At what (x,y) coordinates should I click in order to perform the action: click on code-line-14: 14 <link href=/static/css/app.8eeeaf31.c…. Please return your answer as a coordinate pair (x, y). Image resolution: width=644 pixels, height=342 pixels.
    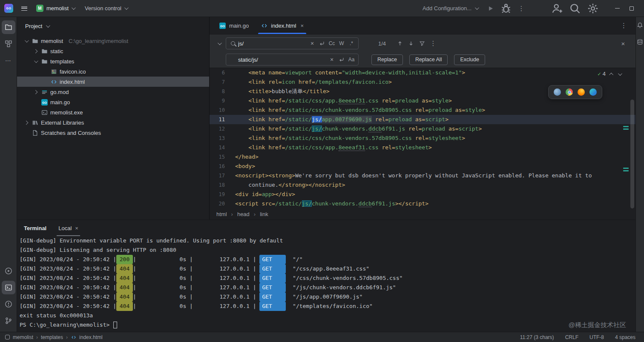
    Looking at the image, I should click on (423, 148).